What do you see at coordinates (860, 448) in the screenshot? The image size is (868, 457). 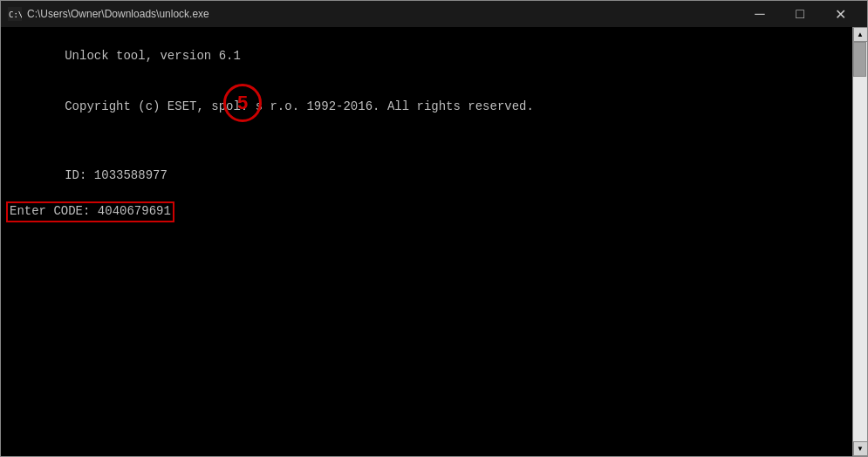 I see `scrollbar-arrow-down: ▼` at bounding box center [860, 448].